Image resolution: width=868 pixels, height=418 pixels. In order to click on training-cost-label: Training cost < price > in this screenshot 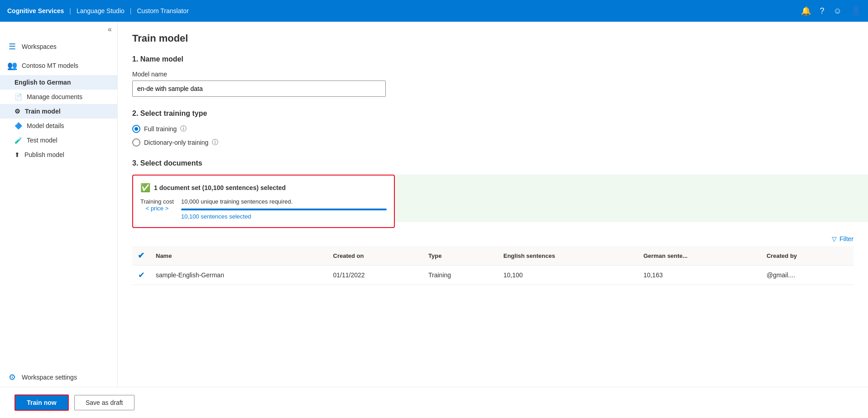, I will do `click(157, 205)`.